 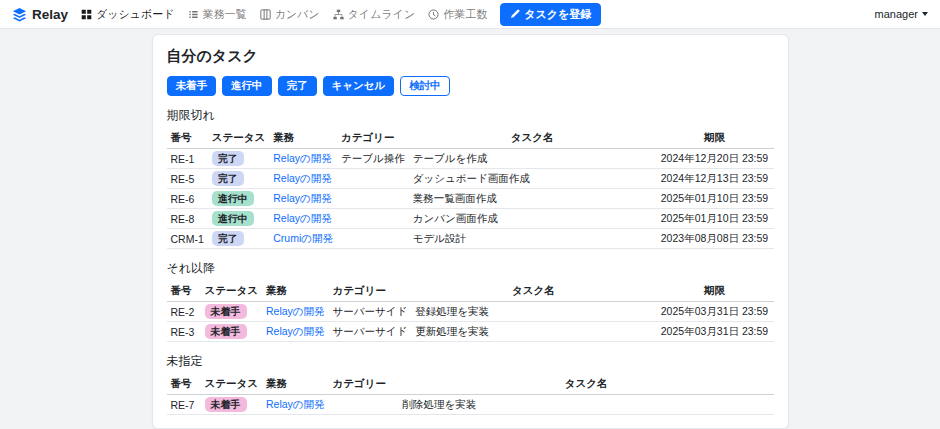 I want to click on task-deadline: 2024年12月13日 23:59, so click(x=715, y=179).